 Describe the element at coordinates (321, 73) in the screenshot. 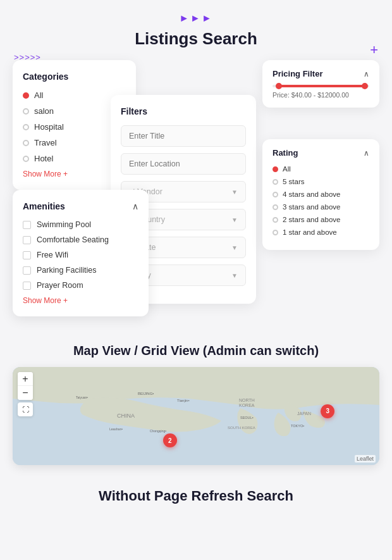

I see `pricing-header: Pricing Filter ∧` at that location.